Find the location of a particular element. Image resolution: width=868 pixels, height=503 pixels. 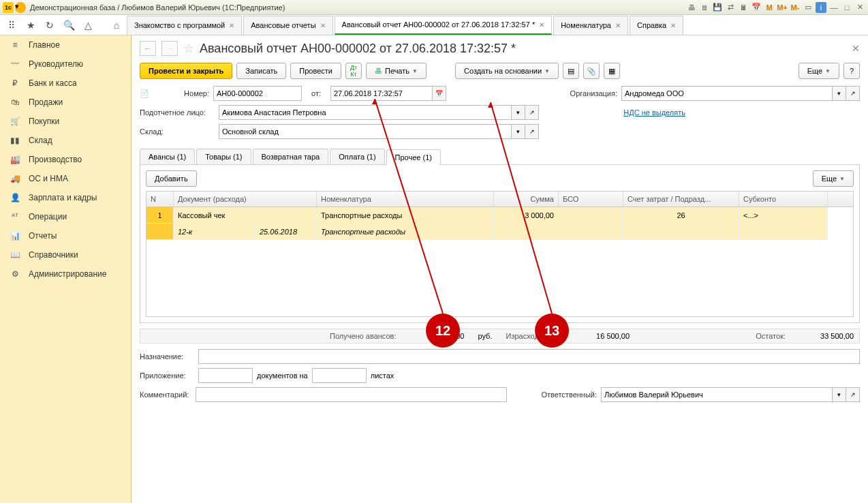

list-icon: ▦ is located at coordinates (612, 71).